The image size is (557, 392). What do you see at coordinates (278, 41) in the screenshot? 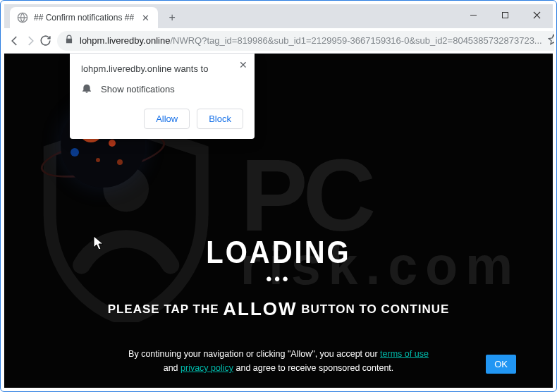
I see `toolbar: lohpm.liveredby.online/NWRQ?tag_id=81998…` at bounding box center [278, 41].